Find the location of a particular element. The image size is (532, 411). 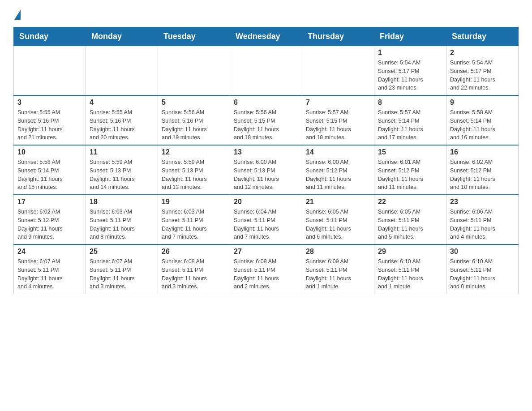

day-info-27: Sunrise: 6:08 AMSunset: 5:11 PMDaylight:… is located at coordinates (266, 274).